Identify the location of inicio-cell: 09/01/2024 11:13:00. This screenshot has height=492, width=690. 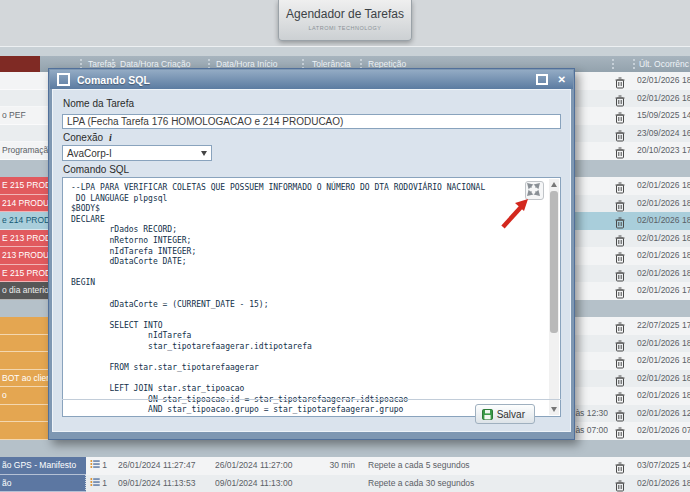
(260, 484).